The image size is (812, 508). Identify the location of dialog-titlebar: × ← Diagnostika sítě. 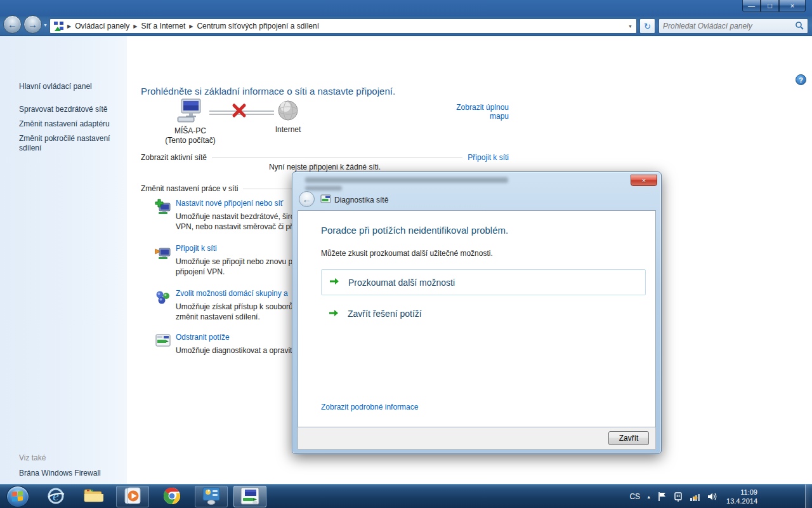
(477, 191).